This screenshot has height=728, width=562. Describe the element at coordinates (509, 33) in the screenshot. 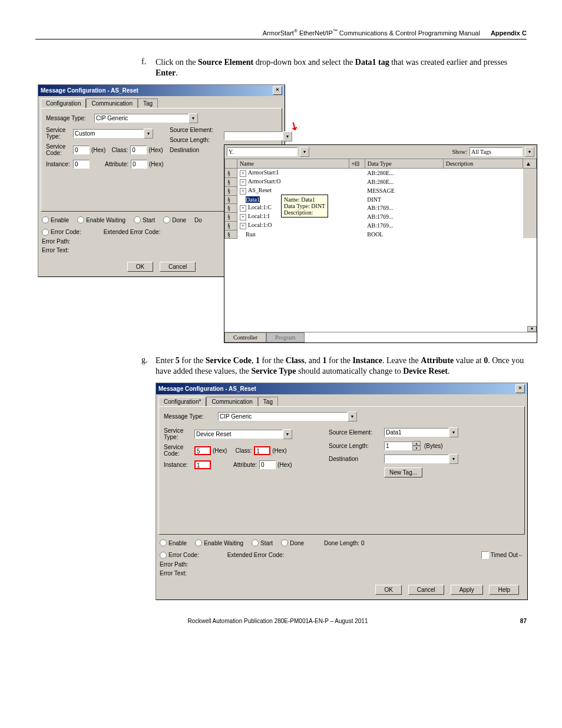

I see `appendix-label: Appendix C` at that location.